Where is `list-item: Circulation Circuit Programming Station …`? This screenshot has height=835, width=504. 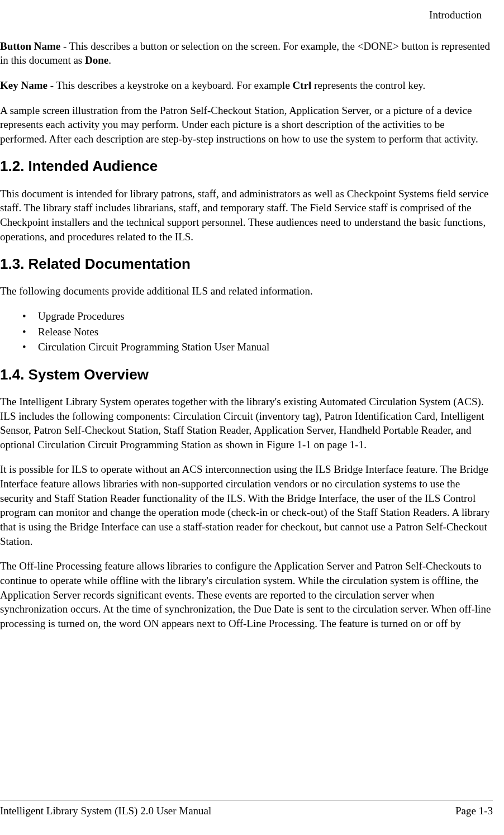 list-item: Circulation Circuit Programming Station … is located at coordinates (258, 347).